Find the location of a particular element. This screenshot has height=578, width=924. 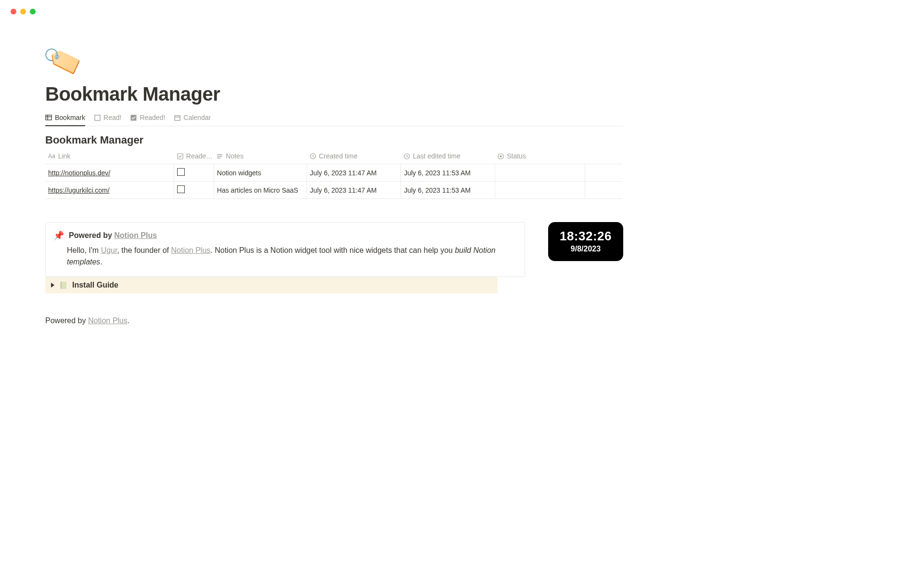

checkbox-checked-icon is located at coordinates (133, 118).